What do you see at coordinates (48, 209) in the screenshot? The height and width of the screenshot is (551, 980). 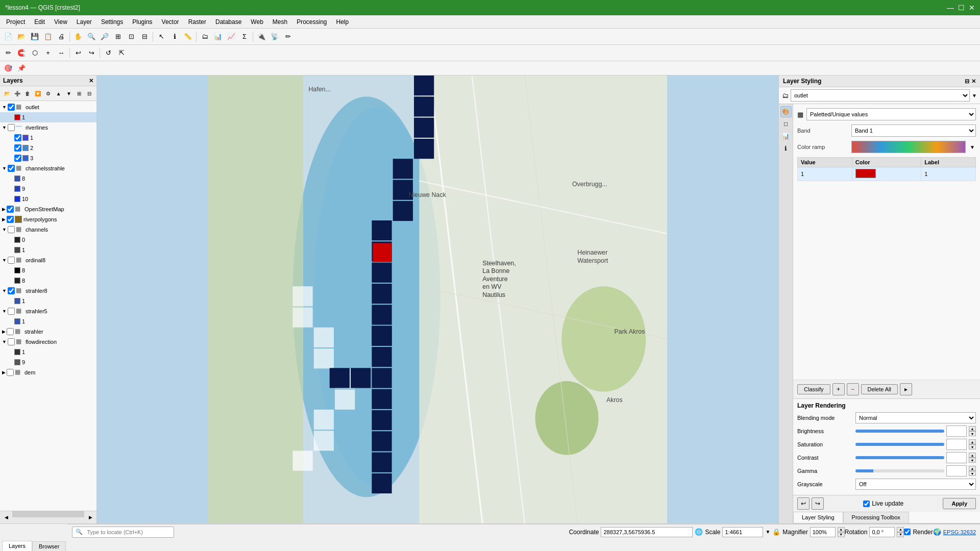 I see `layer-openstreetmap: ▶ ▦ OpenStreetMap` at bounding box center [48, 209].